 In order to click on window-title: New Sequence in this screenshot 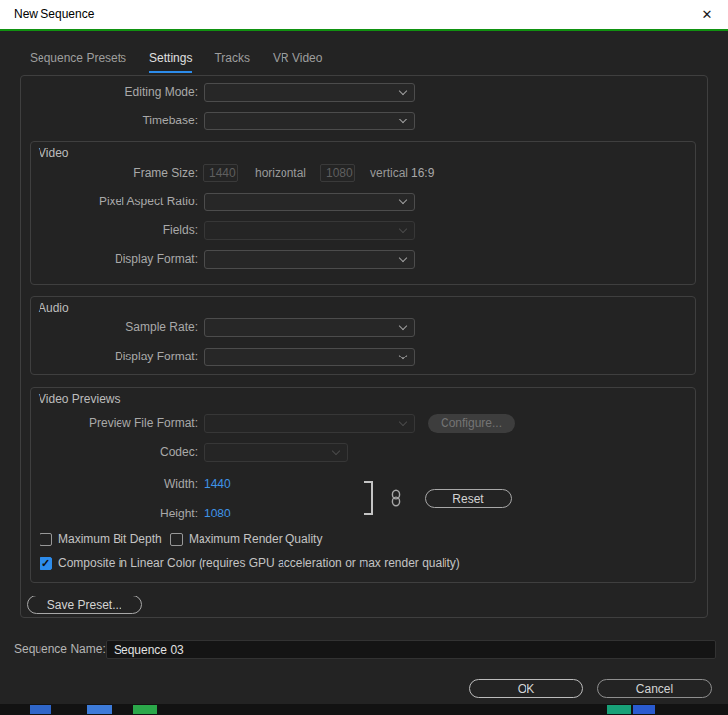, I will do `click(53, 14)`.